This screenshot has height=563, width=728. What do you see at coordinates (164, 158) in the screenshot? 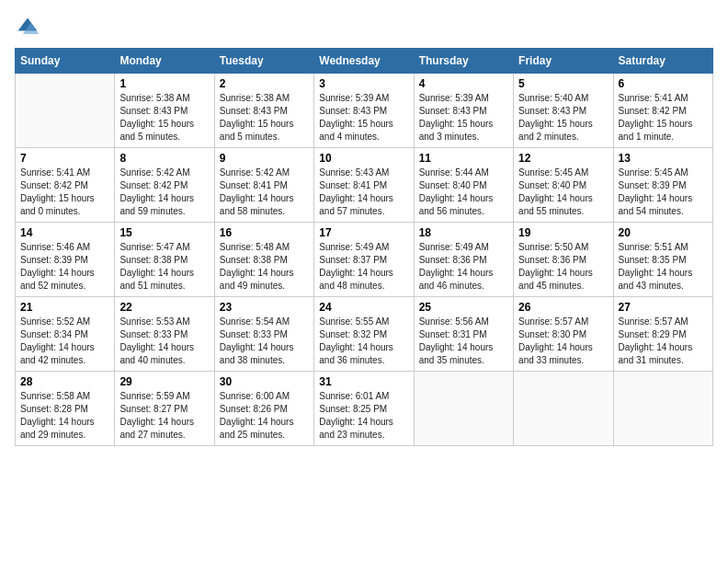
I see `day-number: 8` at bounding box center [164, 158].